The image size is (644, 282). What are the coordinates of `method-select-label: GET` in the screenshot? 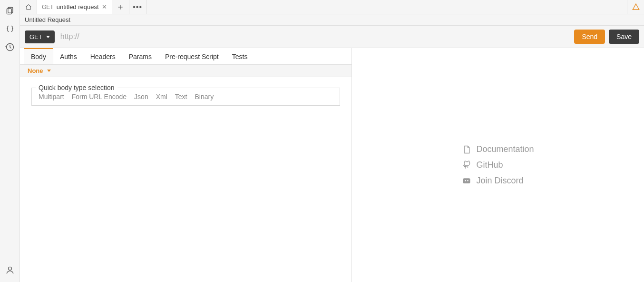 It's located at (36, 37).